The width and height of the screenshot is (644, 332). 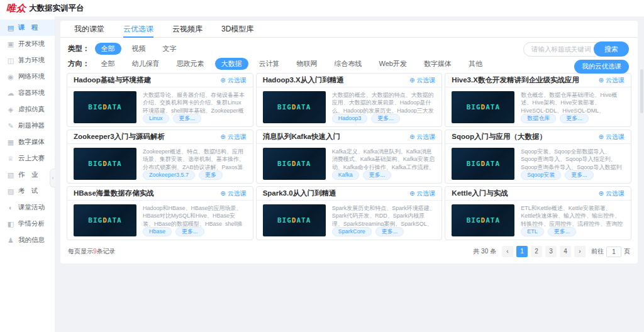 I want to click on type-filter-chip: 全部, so click(x=108, y=49).